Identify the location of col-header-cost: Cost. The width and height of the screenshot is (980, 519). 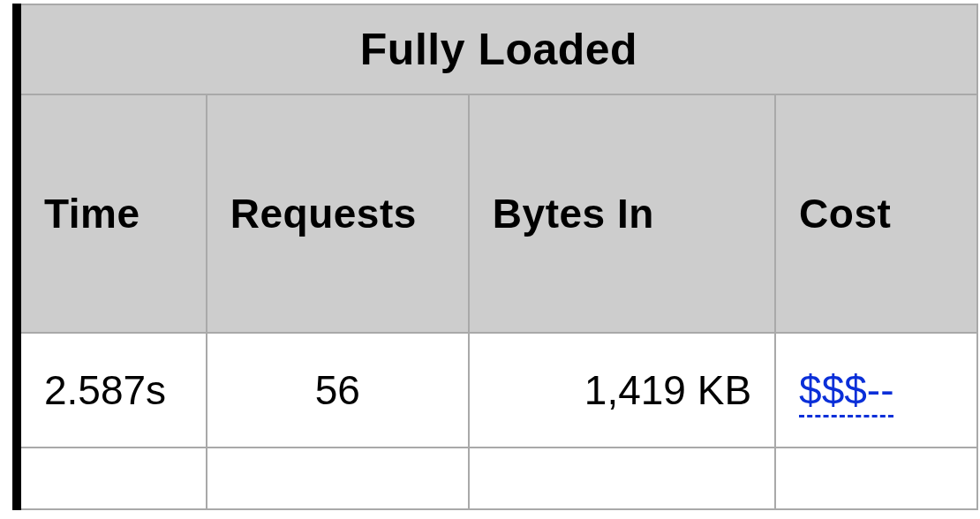
(876, 214).